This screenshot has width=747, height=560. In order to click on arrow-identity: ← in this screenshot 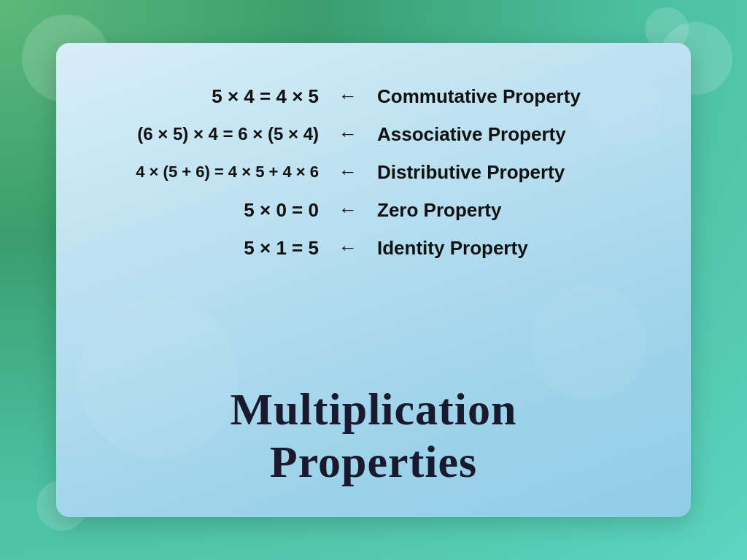, I will do `click(348, 248)`.